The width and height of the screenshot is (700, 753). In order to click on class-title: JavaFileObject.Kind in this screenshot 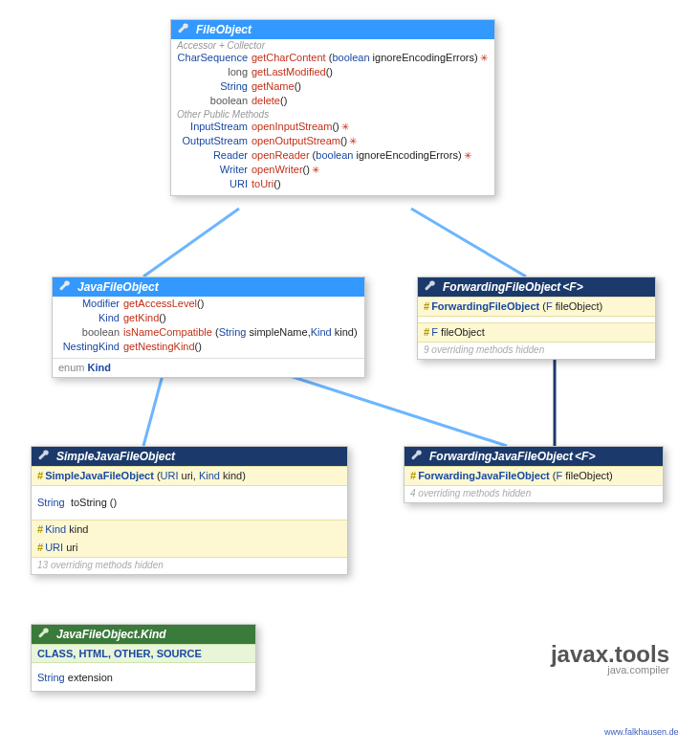, I will do `click(111, 634)`.